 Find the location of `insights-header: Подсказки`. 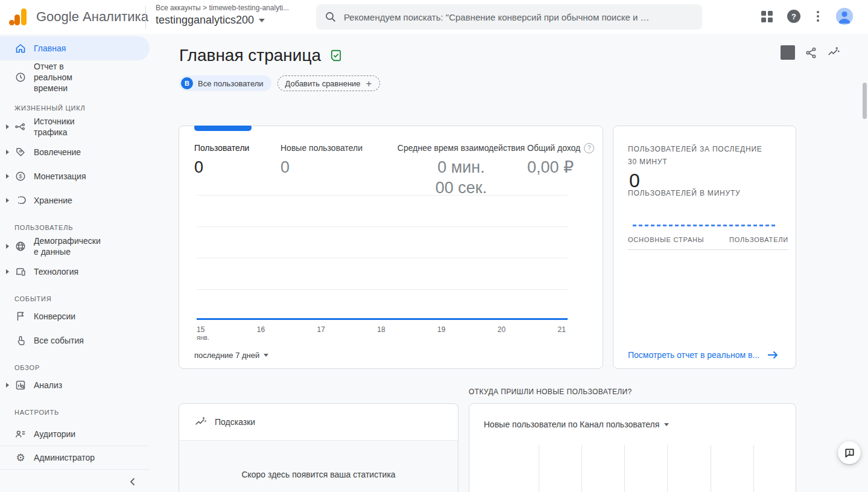

insights-header: Подсказки is located at coordinates (318, 423).